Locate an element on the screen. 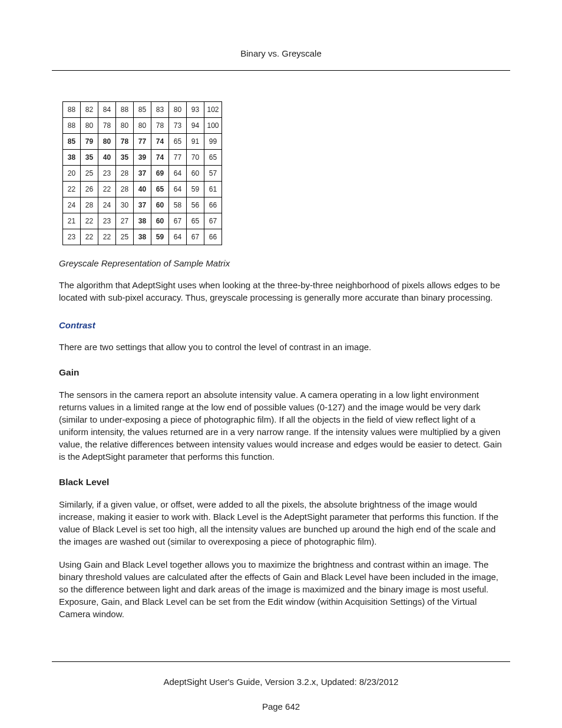 This screenshot has width=562, height=728. matrix-row: 857980787774659199 is located at coordinates (143, 141).